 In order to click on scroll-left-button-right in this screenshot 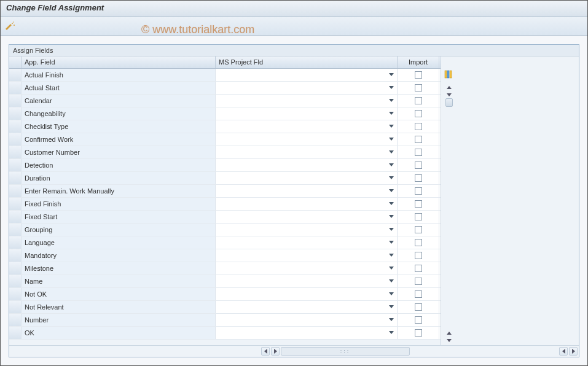, I will do `click(563, 351)`.